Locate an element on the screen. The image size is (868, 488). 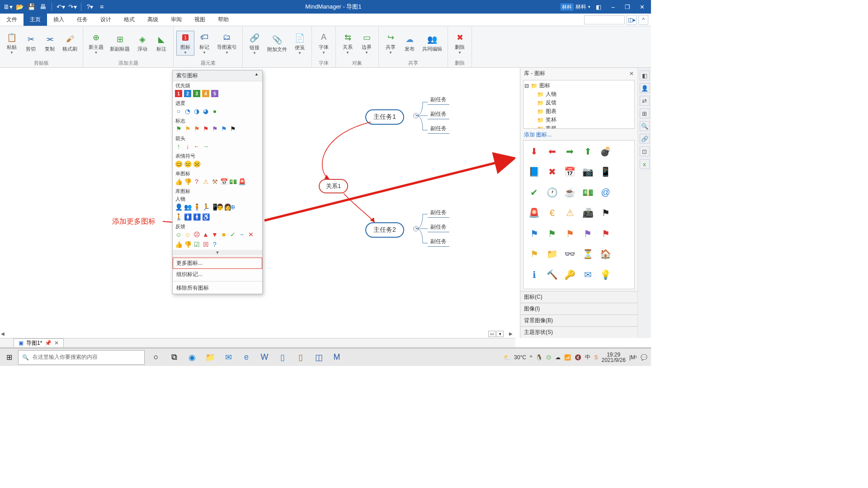
remove-all-icons-menu: 移除所有图标 is located at coordinates (217, 288).